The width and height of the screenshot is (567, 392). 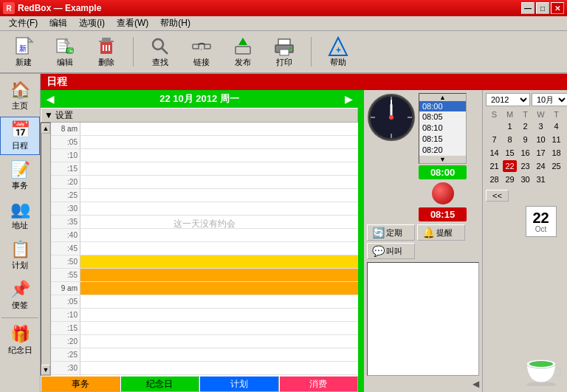 What do you see at coordinates (540, 126) in the screenshot?
I see `cal-day: 3` at bounding box center [540, 126].